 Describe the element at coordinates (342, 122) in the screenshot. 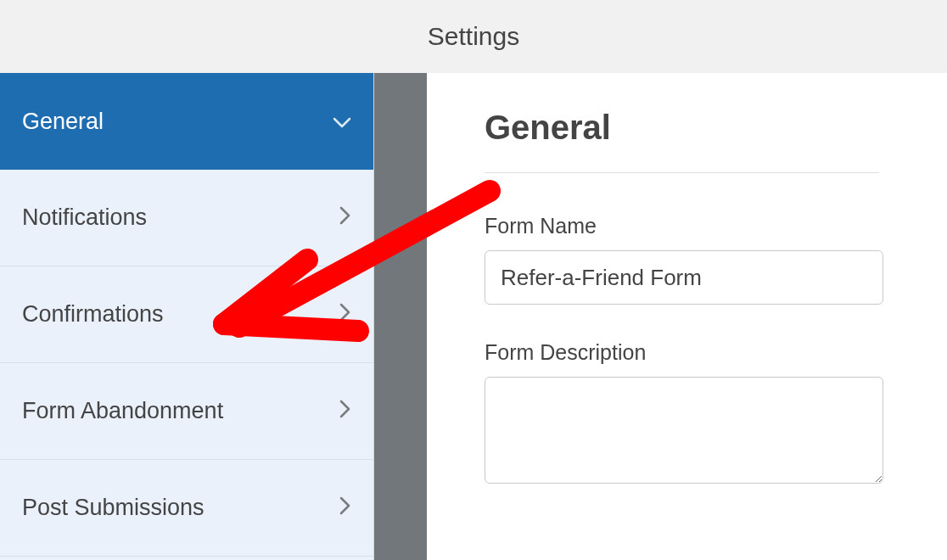

I see `chevron-down-icon` at that location.